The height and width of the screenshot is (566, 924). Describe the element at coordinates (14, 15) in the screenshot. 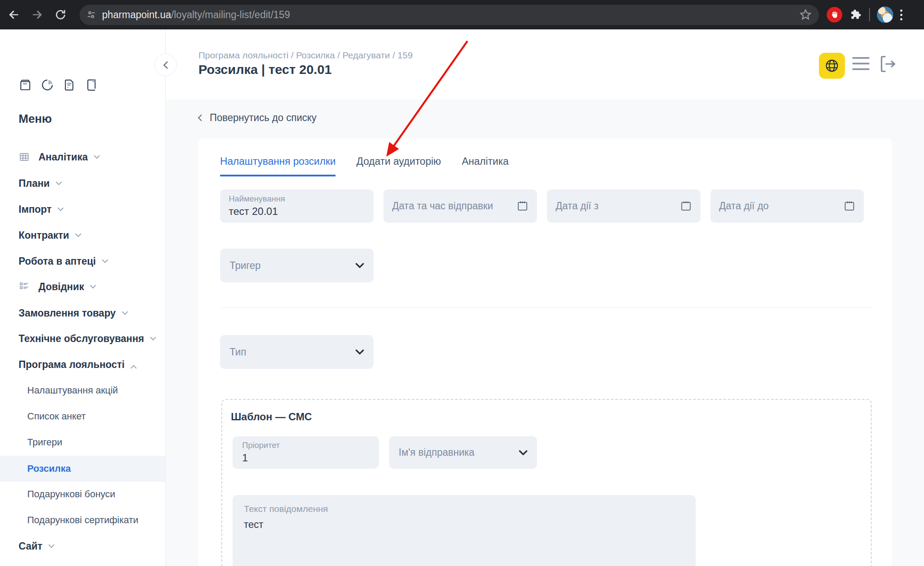

I see `browser-back-button` at that location.